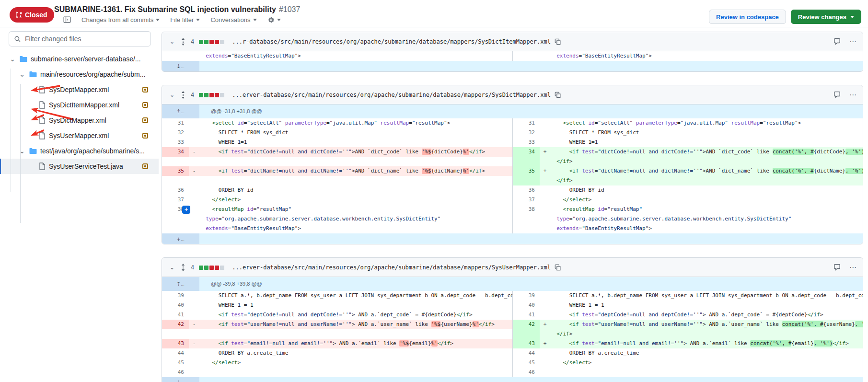  I want to click on tree-folder-main-resources-org-apache-subm-: ⌄main/resources/org/apache/subm..., so click(80, 74).